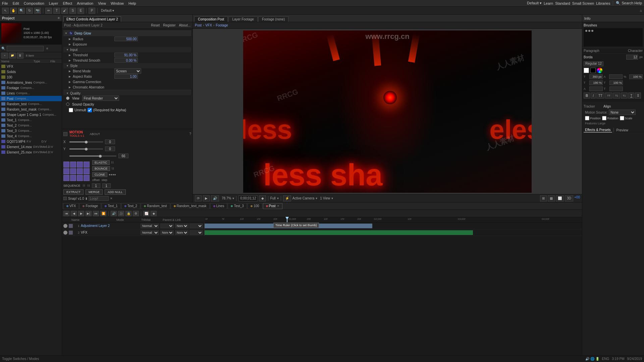 The width and height of the screenshot is (644, 362). What do you see at coordinates (126, 39) in the screenshot?
I see `prop-value-radius` at bounding box center [126, 39].